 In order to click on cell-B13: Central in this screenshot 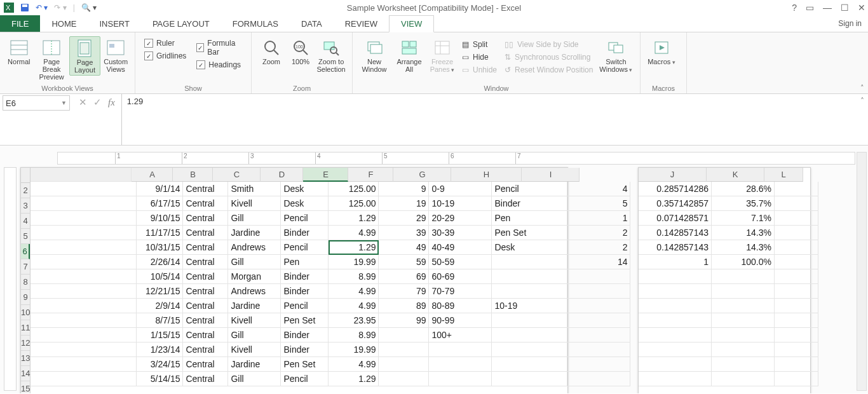, I will do `click(206, 350)`.